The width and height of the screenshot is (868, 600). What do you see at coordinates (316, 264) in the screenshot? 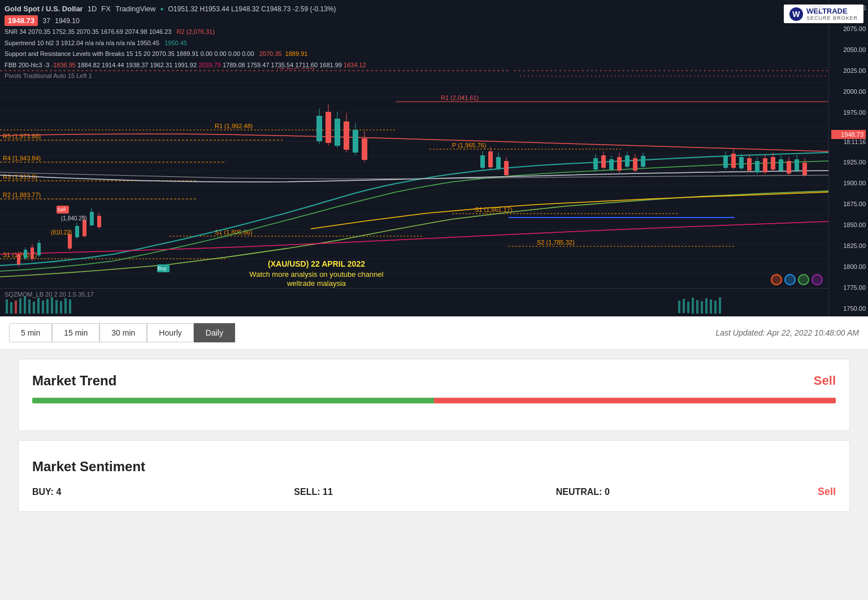
I see `svg-text: (XAU/USD) 22 APRIL 2022` at bounding box center [316, 264].